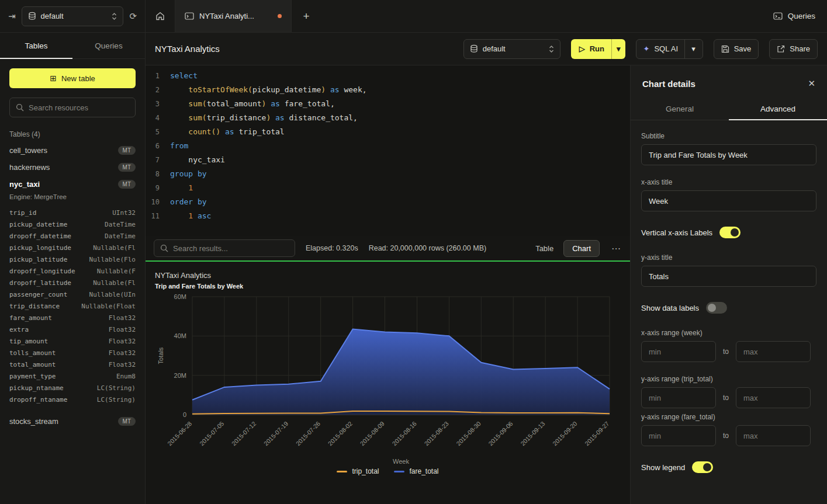  What do you see at coordinates (161, 355) in the screenshot?
I see `y-axis-title: Totals` at bounding box center [161, 355].